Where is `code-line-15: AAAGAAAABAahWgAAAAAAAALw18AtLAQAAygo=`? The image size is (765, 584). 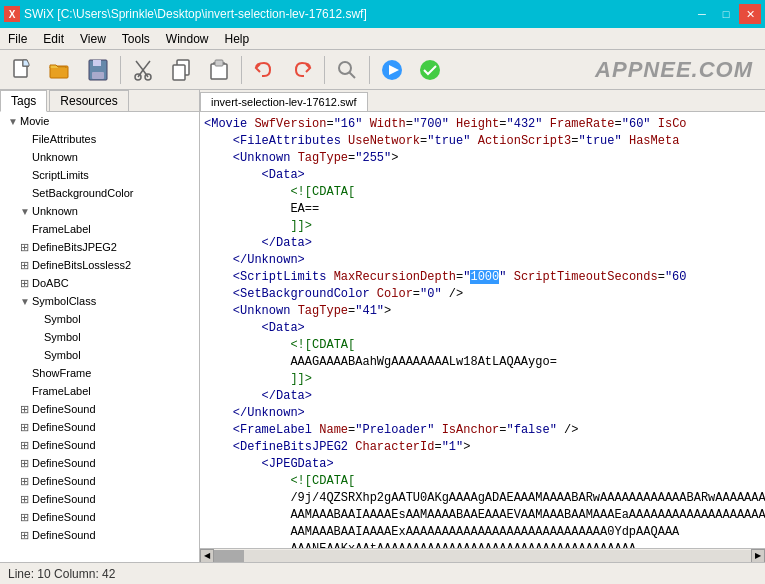 code-line-15: AAAGAAAABAahWgAAAAAAAALw18AtLAQAAygo= is located at coordinates (482, 362).